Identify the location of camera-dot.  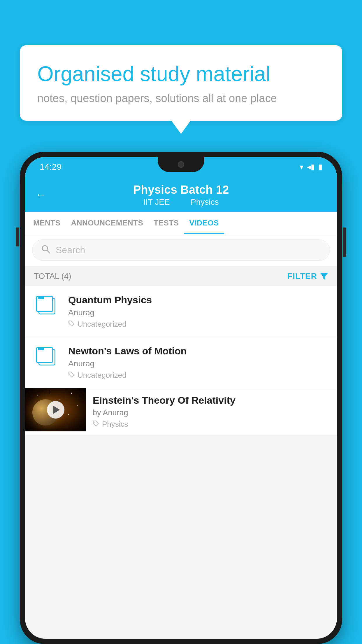
(181, 164).